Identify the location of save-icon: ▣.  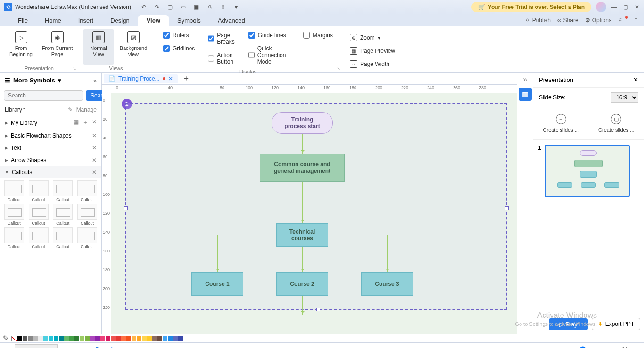
(197, 7).